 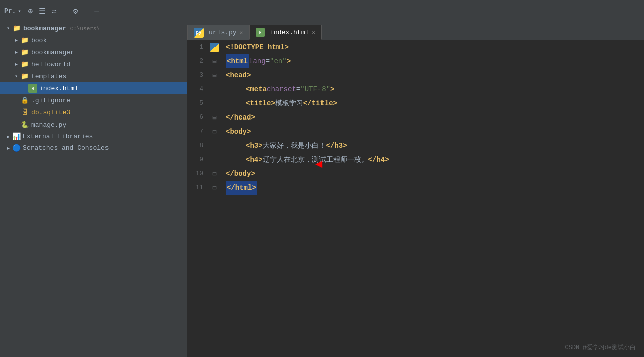 What do you see at coordinates (433, 103) in the screenshot?
I see `code-line-5: <title> 模板学习 </title>` at bounding box center [433, 103].